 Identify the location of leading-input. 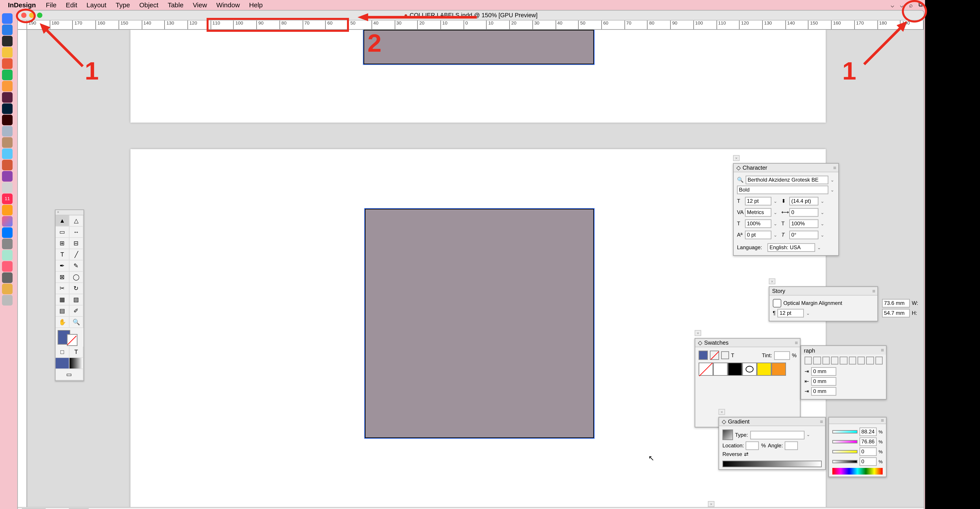
(804, 201).